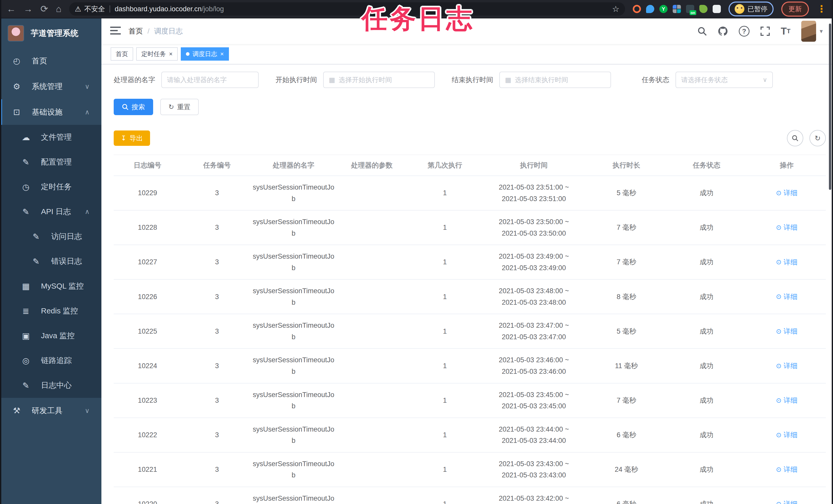  What do you see at coordinates (534, 303) in the screenshot?
I see `time-end: 2021-05-03 23:48:00` at bounding box center [534, 303].